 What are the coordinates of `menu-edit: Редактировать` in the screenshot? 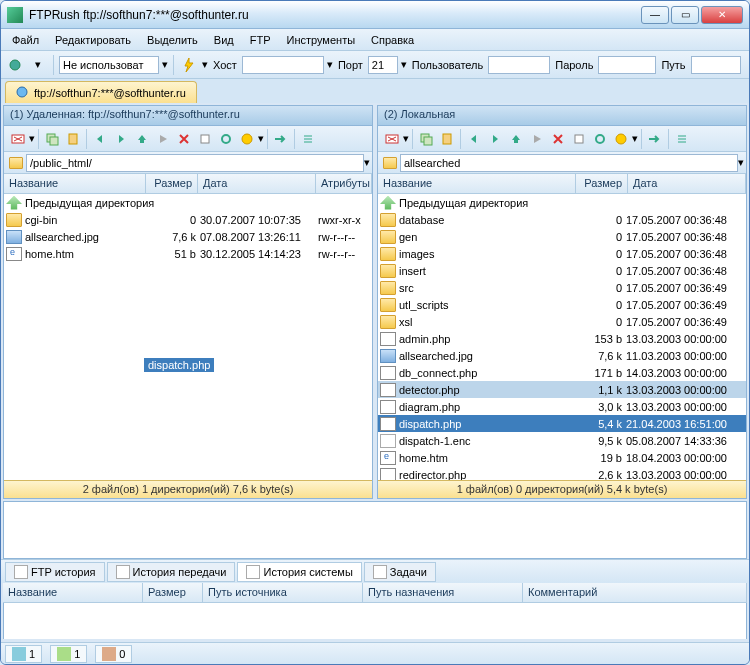 It's located at (93, 40).